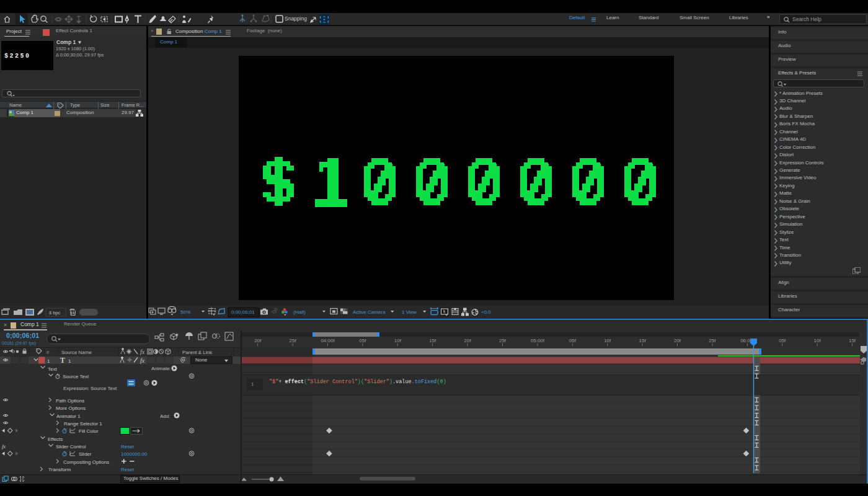 The height and width of the screenshot is (496, 868). I want to click on svg-text: 1 View, so click(409, 312).